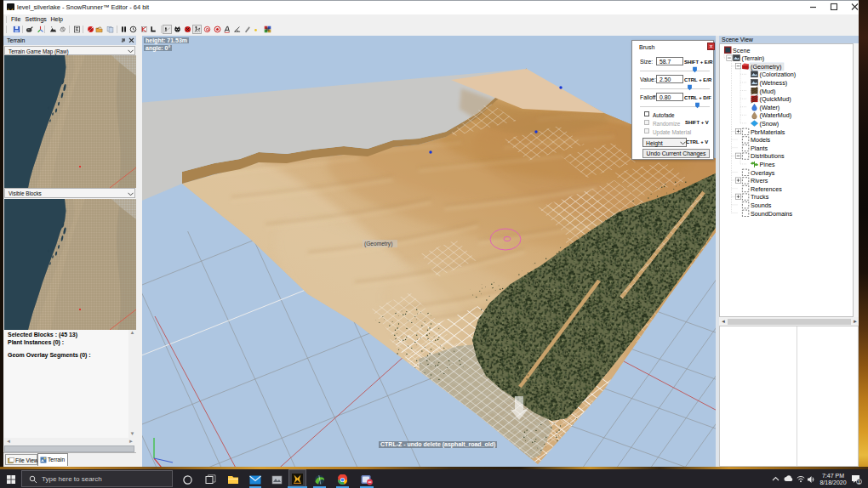 This screenshot has width=868, height=488. Describe the element at coordinates (762, 173) in the screenshot. I see `svg-text: Overlays` at that location.